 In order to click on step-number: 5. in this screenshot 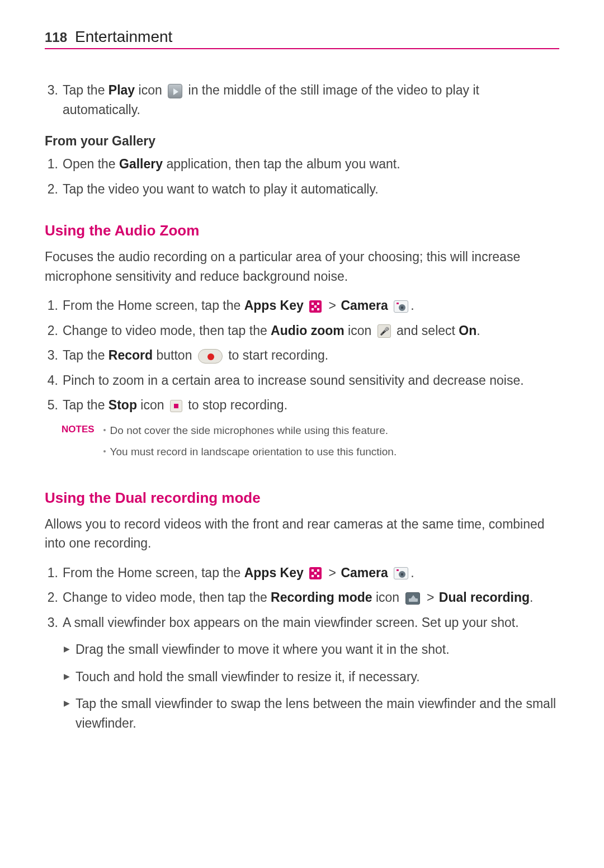, I will do `click(51, 405)`.